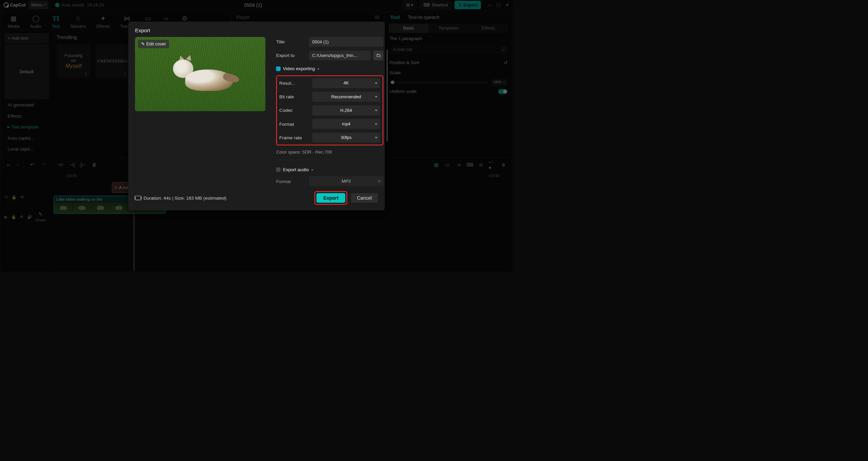  Describe the element at coordinates (346, 124) in the screenshot. I see `video-format-select: mp4` at that location.